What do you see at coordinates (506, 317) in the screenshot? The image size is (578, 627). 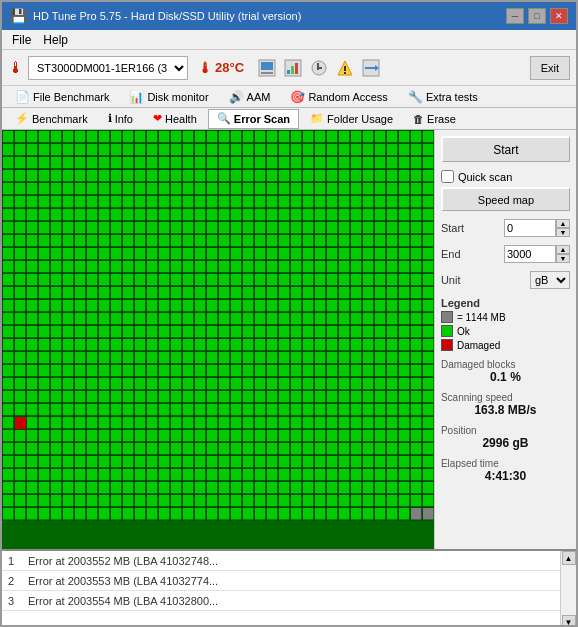 I see `legend-grey-item: = 1144 MB` at bounding box center [506, 317].